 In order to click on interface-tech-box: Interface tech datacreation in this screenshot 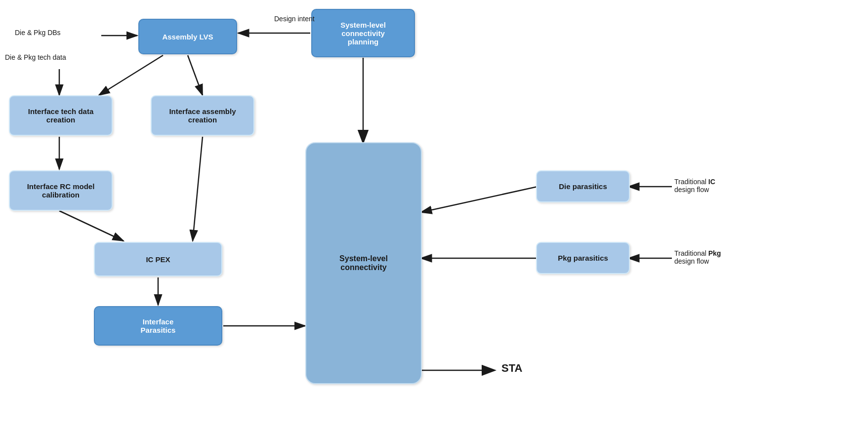, I will do `click(61, 116)`.